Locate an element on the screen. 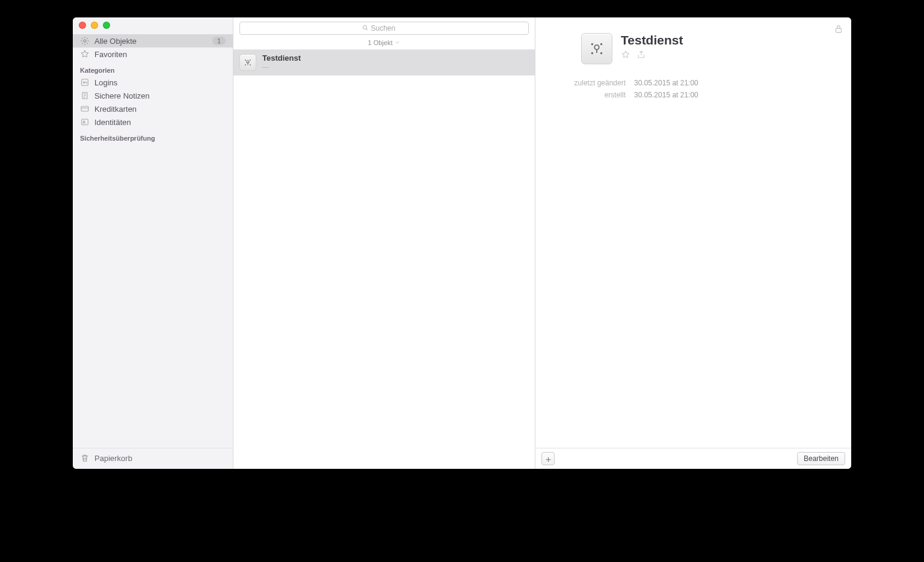  chevron-down-icon is located at coordinates (397, 43).